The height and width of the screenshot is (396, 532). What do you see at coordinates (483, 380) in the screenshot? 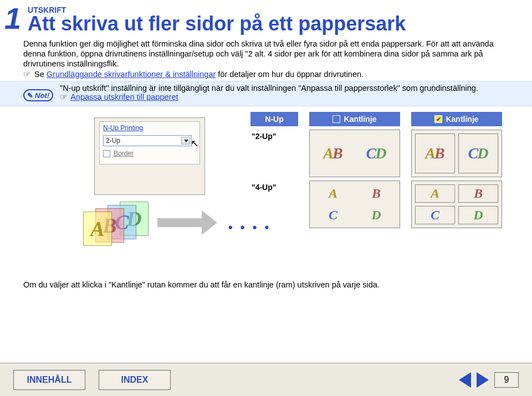
I see `next-page-button` at bounding box center [483, 380].